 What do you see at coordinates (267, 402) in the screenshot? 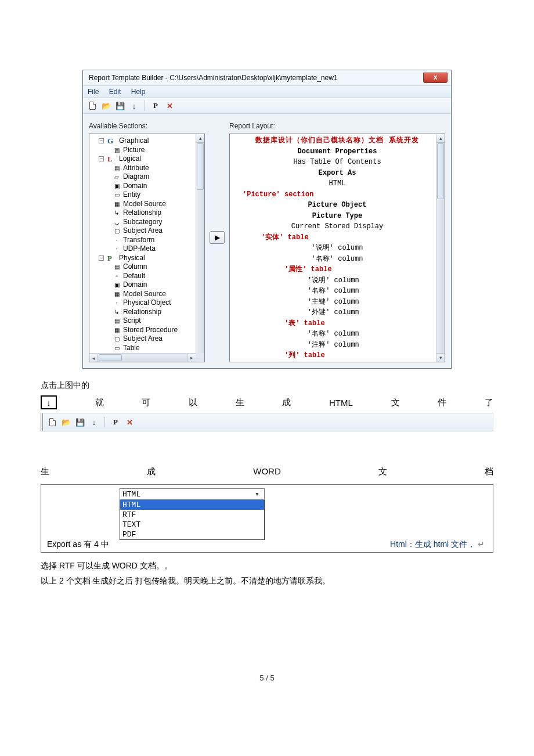
I see `inline-sentence-row: ↓ 就 可 以 生 成 HTML 文 件 了` at bounding box center [267, 402].